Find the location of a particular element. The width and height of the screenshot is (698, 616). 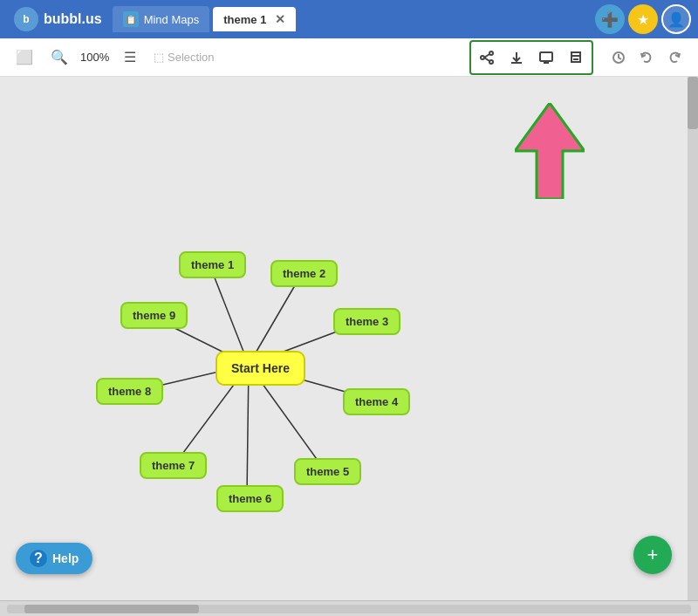

toolbar: ⬜ 🔍 100% ☰ ⬚ Selection is located at coordinates (349, 58).